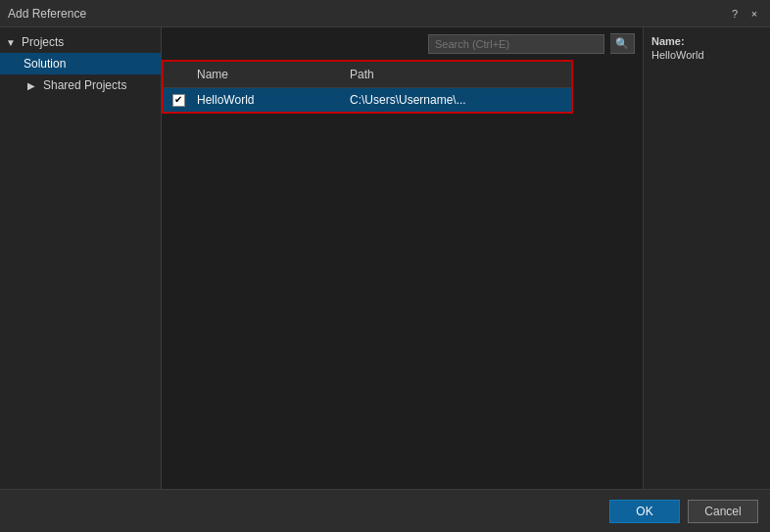  What do you see at coordinates (745, 14) in the screenshot?
I see `title-controls: ? ×` at bounding box center [745, 14].